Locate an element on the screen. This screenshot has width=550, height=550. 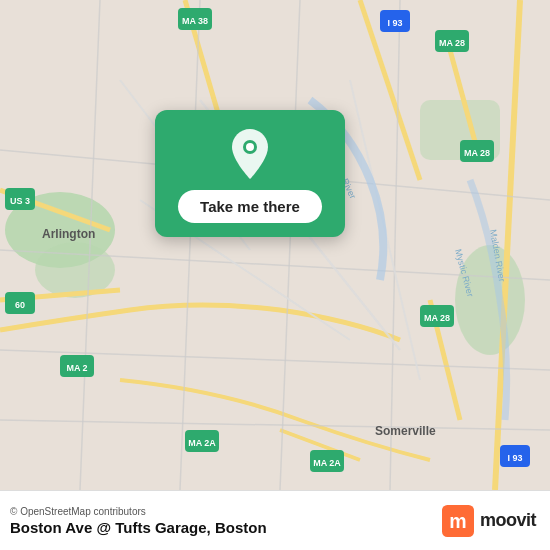
svg-text: MA 38 is located at coordinates (195, 21).